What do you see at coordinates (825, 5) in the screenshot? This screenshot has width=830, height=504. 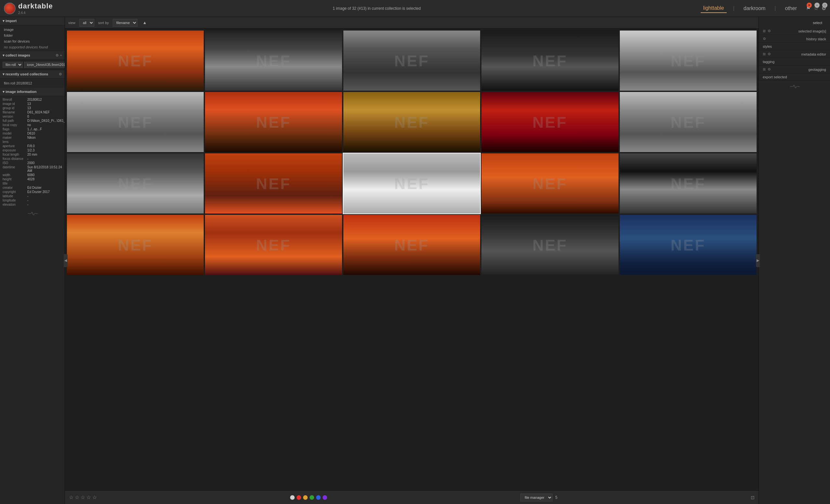 I see `maximize-button: □` at bounding box center [825, 5].